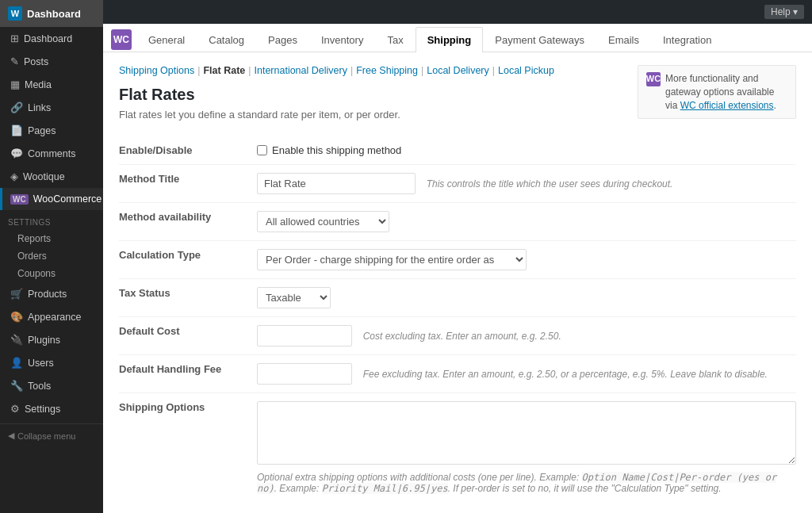  I want to click on wc-tabs-icon: WC, so click(121, 40).